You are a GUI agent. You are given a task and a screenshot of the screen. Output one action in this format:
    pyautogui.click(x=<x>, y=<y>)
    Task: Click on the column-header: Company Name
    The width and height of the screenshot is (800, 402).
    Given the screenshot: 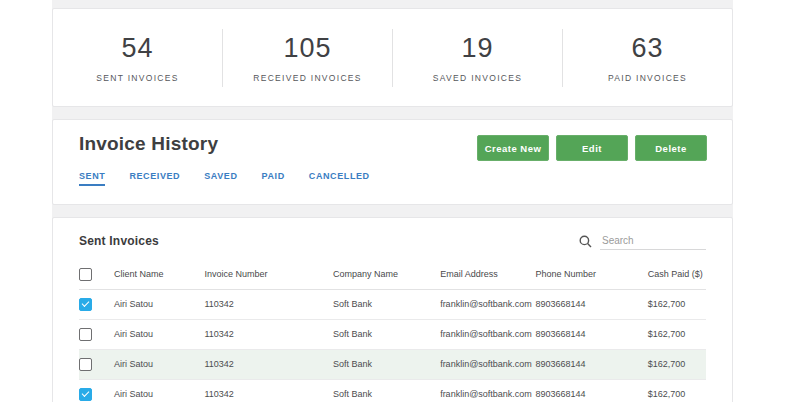 What is the action you would take?
    pyautogui.click(x=386, y=274)
    